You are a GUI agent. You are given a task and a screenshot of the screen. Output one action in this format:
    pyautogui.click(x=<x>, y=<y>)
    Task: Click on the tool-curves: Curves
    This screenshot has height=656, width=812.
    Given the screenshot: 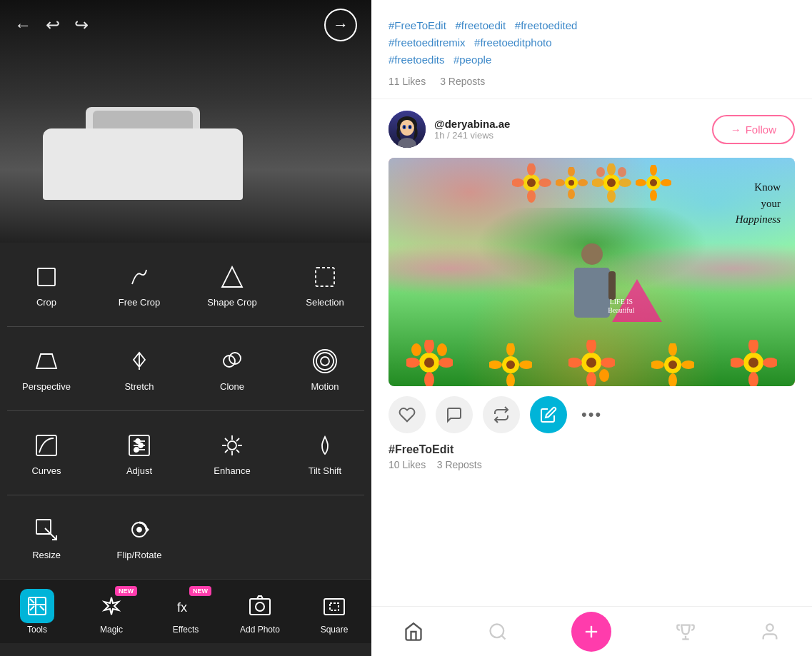 What is the action you would take?
    pyautogui.click(x=46, y=453)
    